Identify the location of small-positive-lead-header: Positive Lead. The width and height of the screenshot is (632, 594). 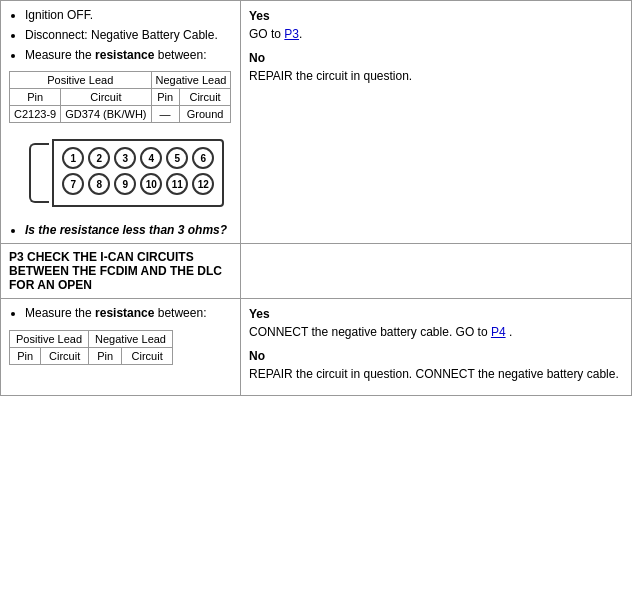
(50, 340).